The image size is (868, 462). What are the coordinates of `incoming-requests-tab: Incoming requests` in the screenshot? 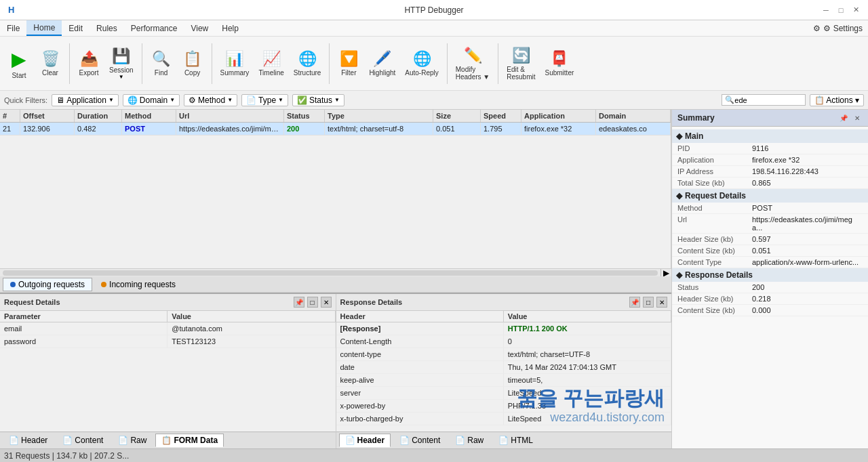 It's located at (138, 285).